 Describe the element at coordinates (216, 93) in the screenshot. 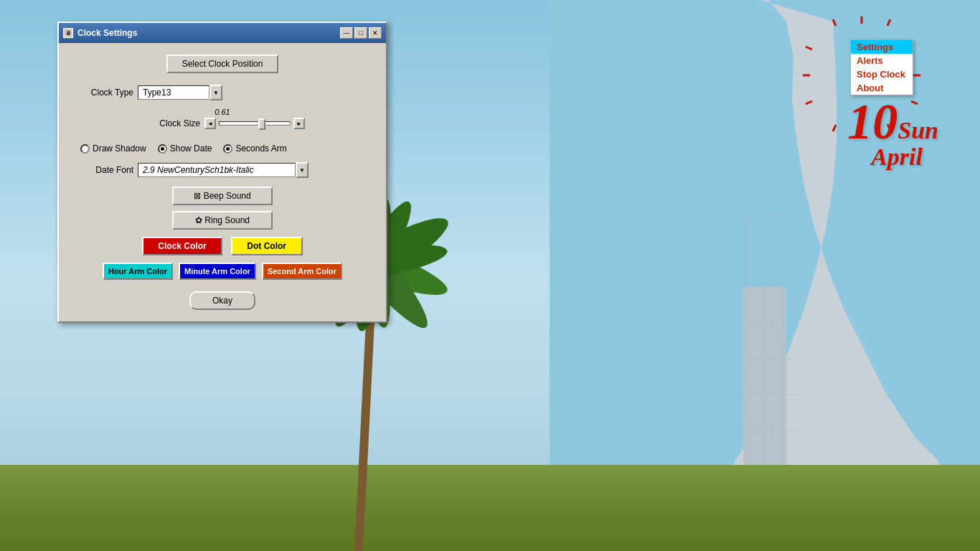

I see `clock-type-arrow: ▼` at that location.